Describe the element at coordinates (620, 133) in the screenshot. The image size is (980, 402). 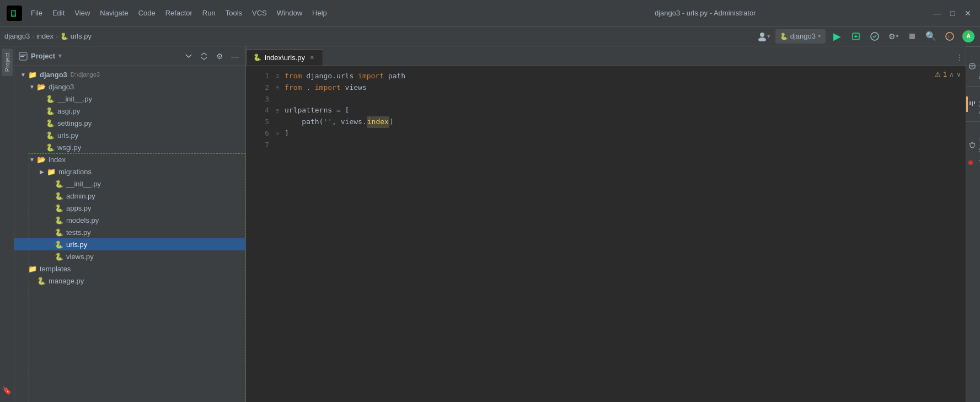
I see `code-line-6: ⊟ ]` at that location.